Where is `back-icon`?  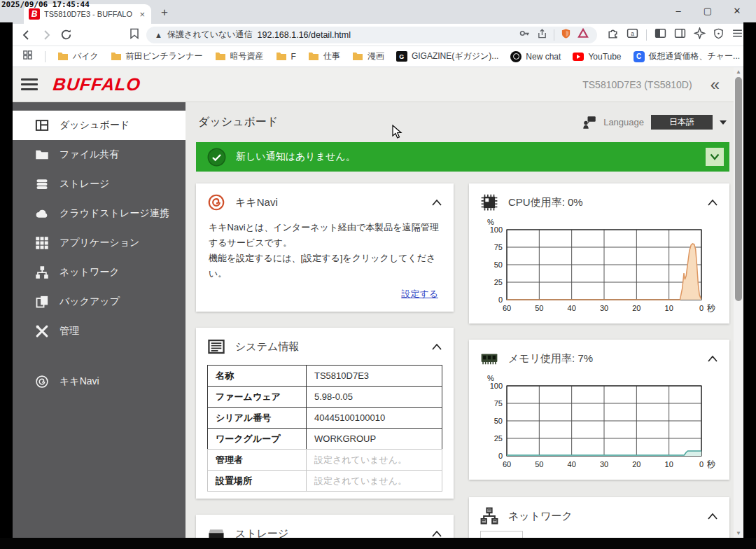
back-icon is located at coordinates (27, 35).